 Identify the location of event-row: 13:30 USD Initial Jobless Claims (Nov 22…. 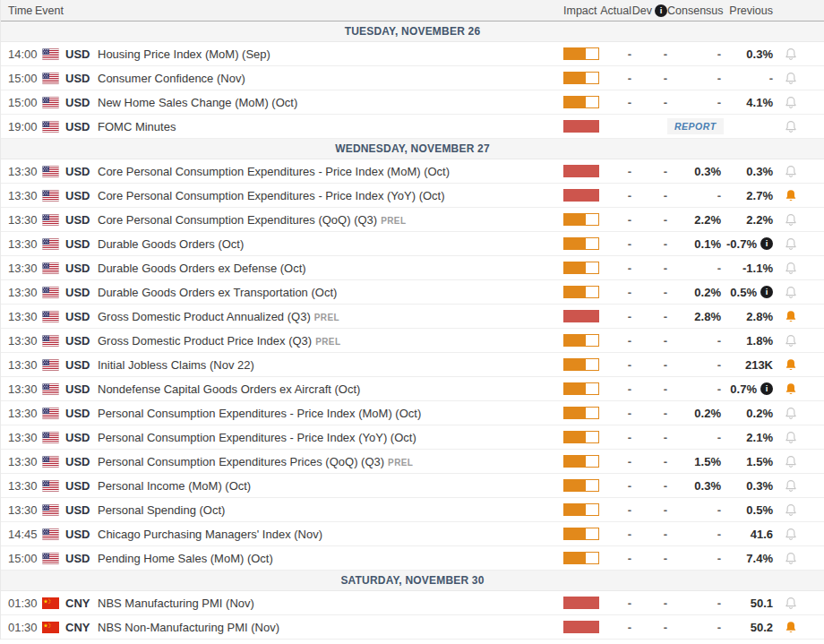
(412, 365).